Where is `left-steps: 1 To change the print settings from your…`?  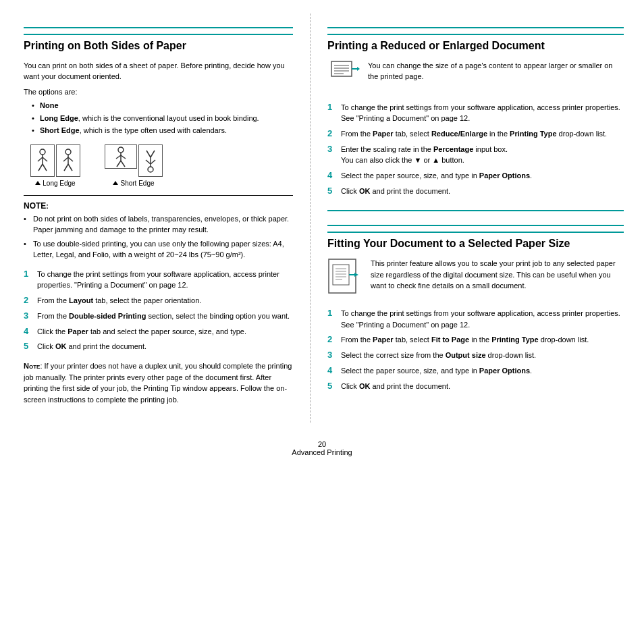 left-steps: 1 To change the print settings from your… is located at coordinates (158, 311).